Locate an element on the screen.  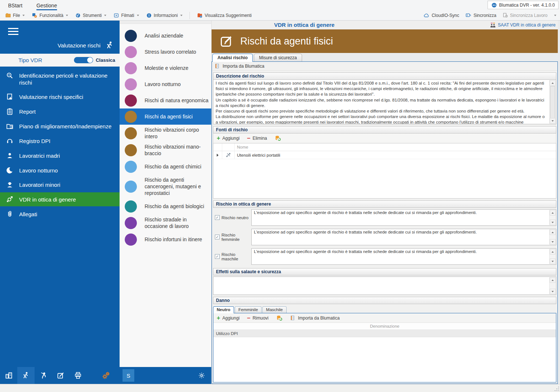
tools-icon is located at coordinates (228, 155).